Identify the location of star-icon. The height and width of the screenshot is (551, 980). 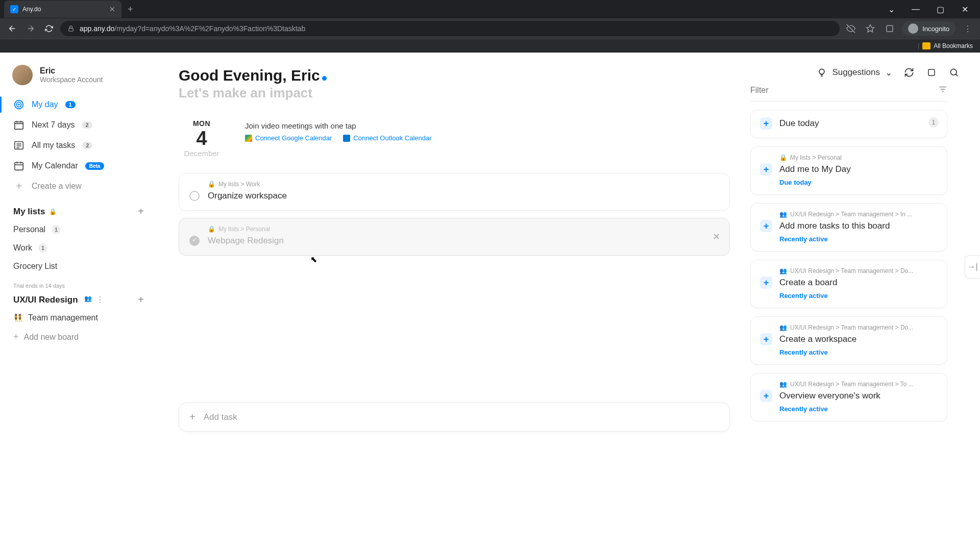
(870, 29).